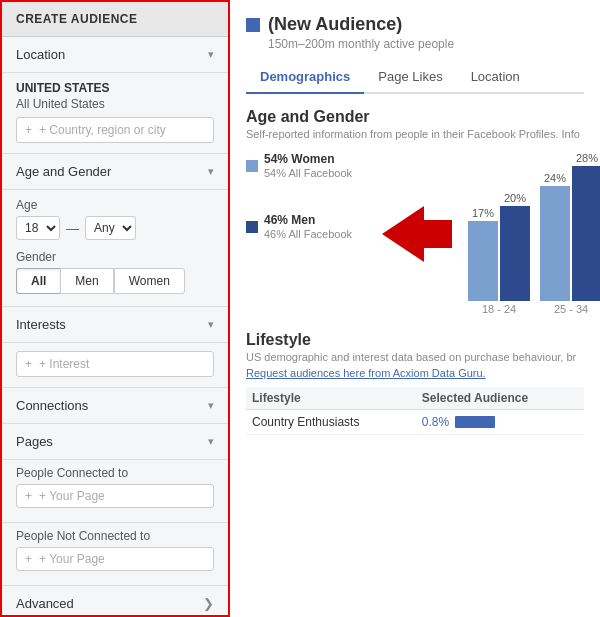 This screenshot has height=617, width=600. What do you see at coordinates (115, 364) in the screenshot?
I see `interest-input: + + Interest` at bounding box center [115, 364].